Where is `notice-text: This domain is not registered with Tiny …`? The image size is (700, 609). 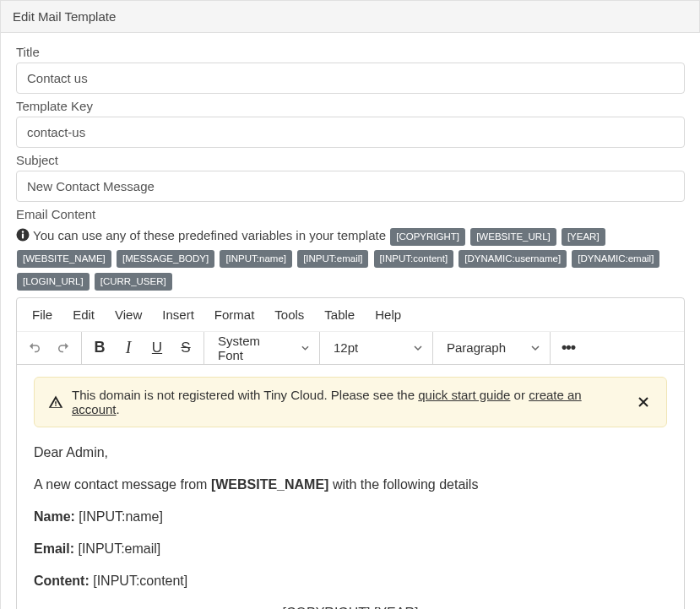
notice-text: This domain is not registered with Tiny … is located at coordinates (349, 402).